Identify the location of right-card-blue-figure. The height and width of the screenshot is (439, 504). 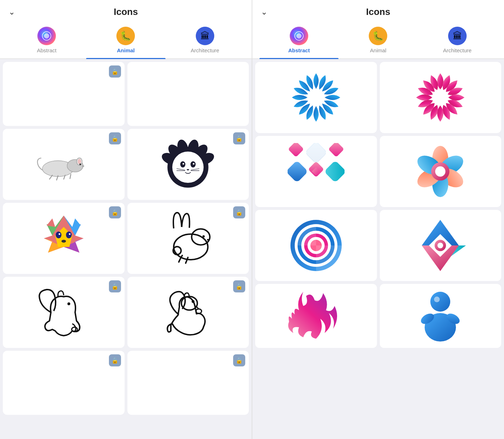
(441, 316).